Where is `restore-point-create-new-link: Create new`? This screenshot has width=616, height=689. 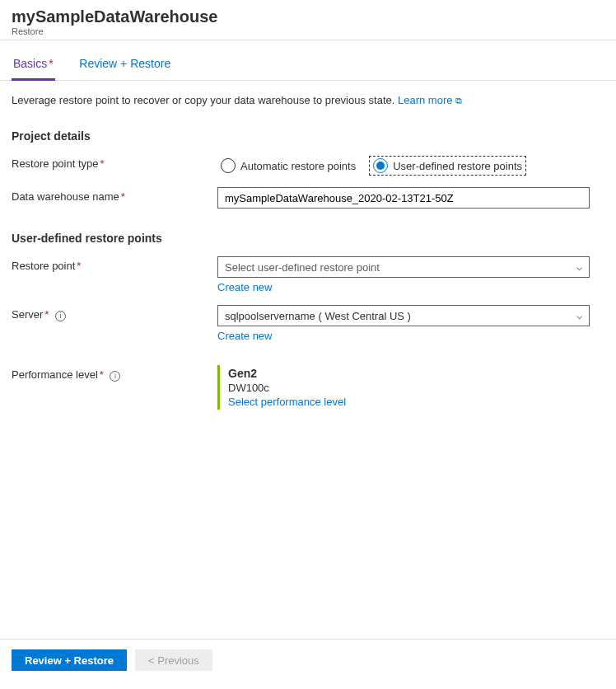 restore-point-create-new-link: Create new is located at coordinates (245, 287).